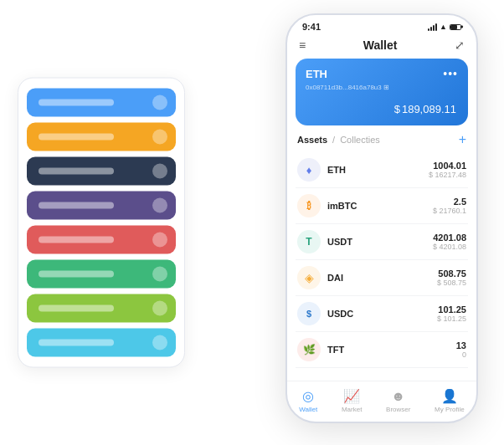 The width and height of the screenshot is (504, 445). Describe the element at coordinates (382, 278) in the screenshot. I see `table-row: ◈ DAI 508.75 $ 508.75` at that location.